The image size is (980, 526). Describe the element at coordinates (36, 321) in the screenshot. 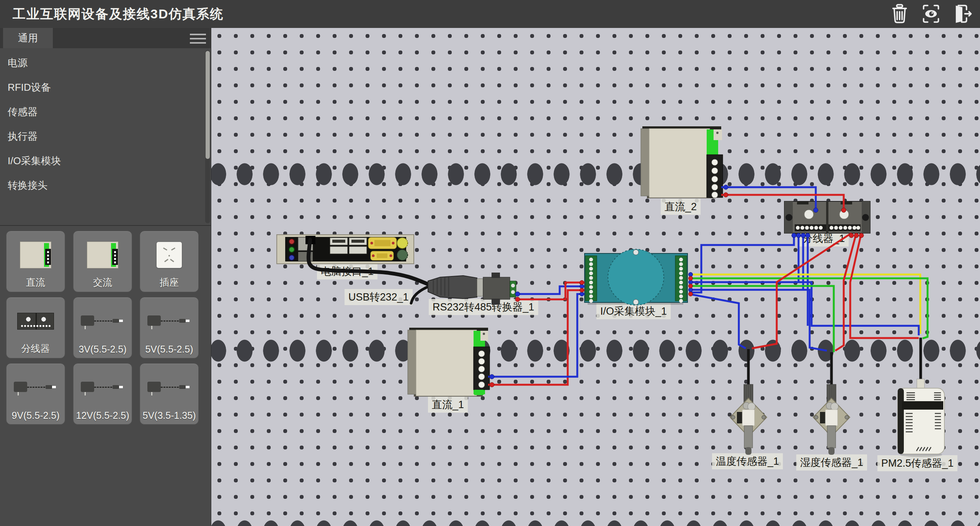

I see `splitter-icon` at that location.